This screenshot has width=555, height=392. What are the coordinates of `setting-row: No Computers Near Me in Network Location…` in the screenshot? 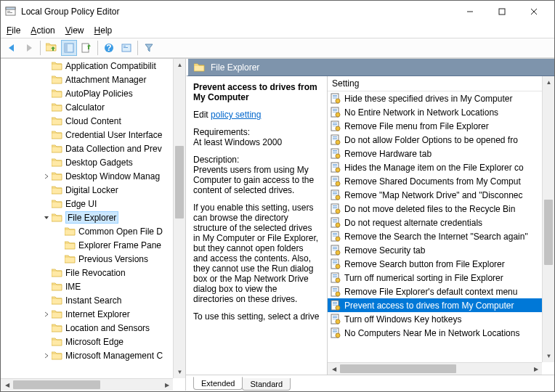 It's located at (441, 332).